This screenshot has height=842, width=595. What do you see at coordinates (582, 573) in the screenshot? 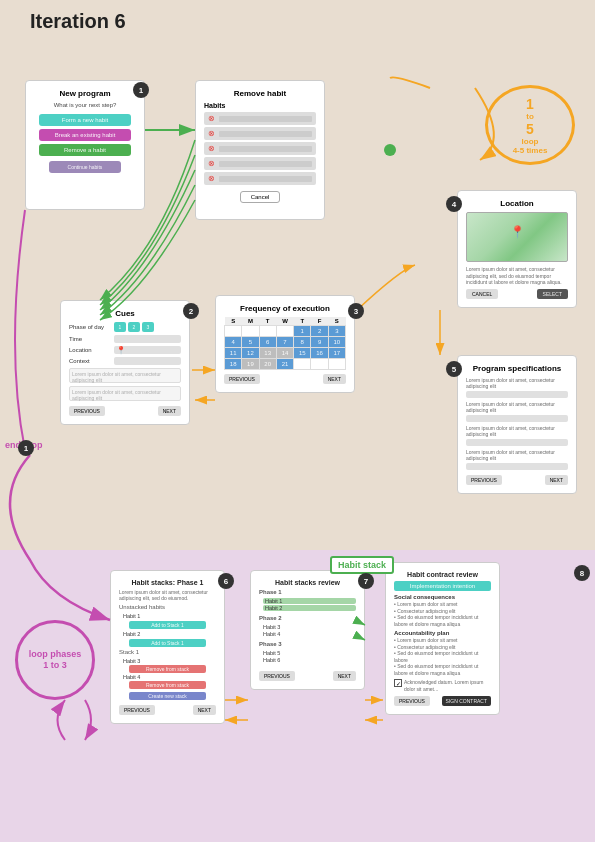
I see `badge-8: 8` at bounding box center [582, 573].